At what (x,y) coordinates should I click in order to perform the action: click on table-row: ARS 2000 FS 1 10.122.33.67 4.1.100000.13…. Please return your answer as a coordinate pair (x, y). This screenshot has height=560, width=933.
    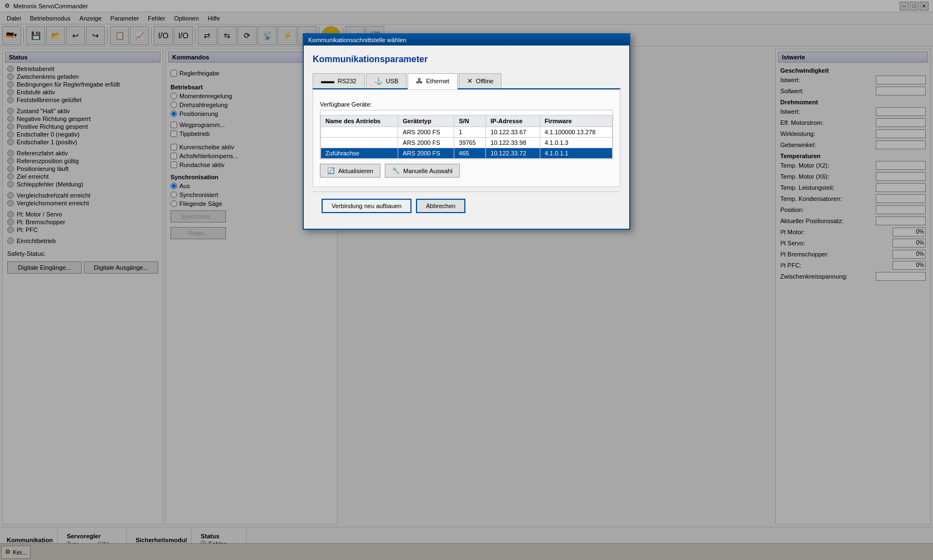
    Looking at the image, I should click on (466, 132).